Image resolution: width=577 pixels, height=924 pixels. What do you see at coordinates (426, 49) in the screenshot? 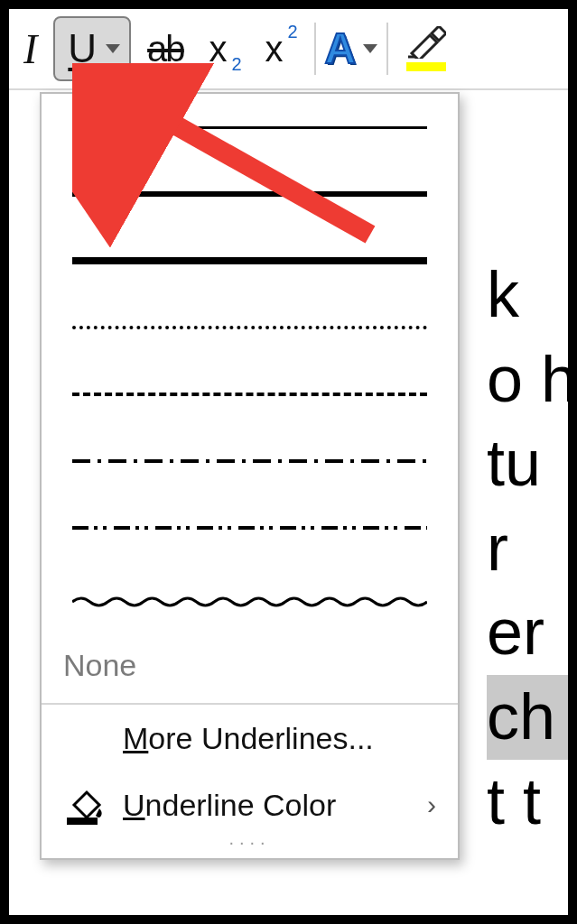
I see `highlight-color-button` at bounding box center [426, 49].